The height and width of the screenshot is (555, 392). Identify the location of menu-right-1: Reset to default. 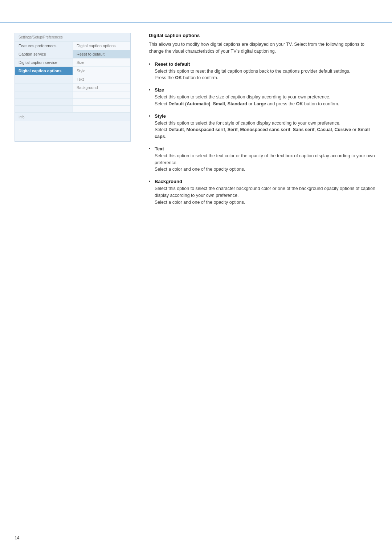
(102, 54).